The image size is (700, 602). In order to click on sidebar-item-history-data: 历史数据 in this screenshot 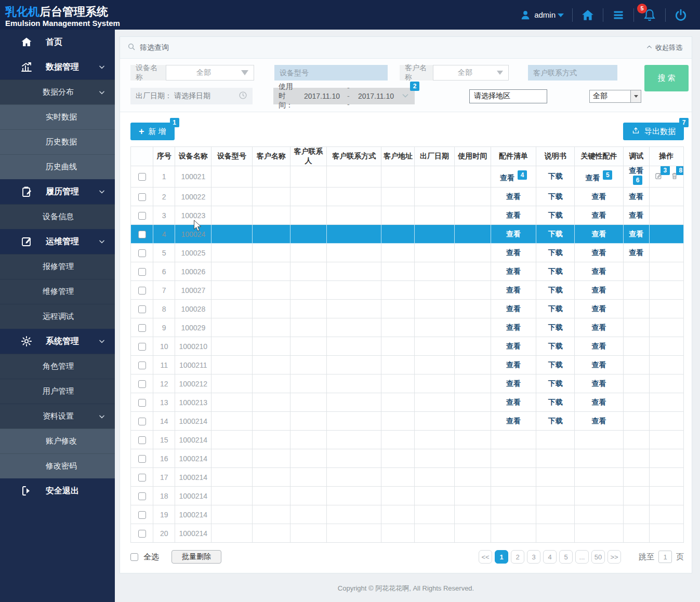, I will do `click(57, 142)`.